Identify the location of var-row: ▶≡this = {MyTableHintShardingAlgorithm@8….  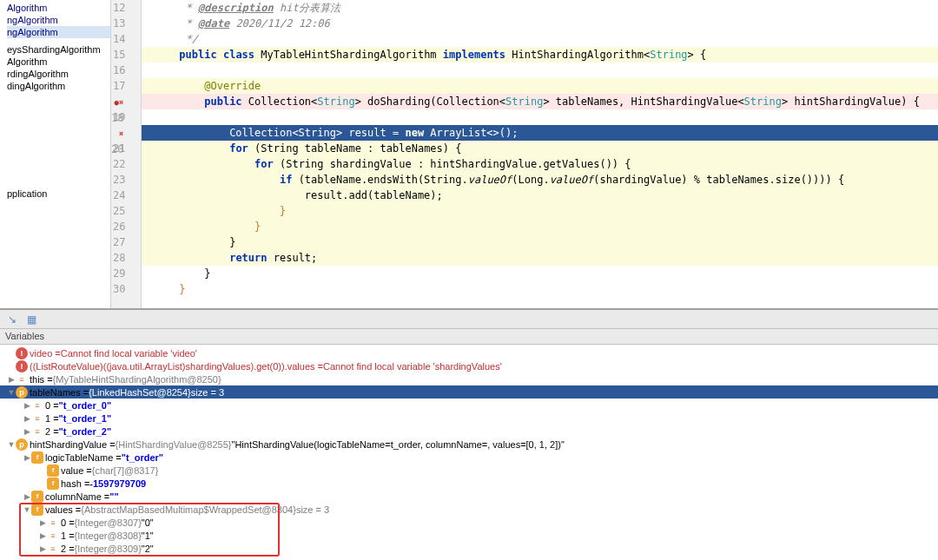
(469, 379).